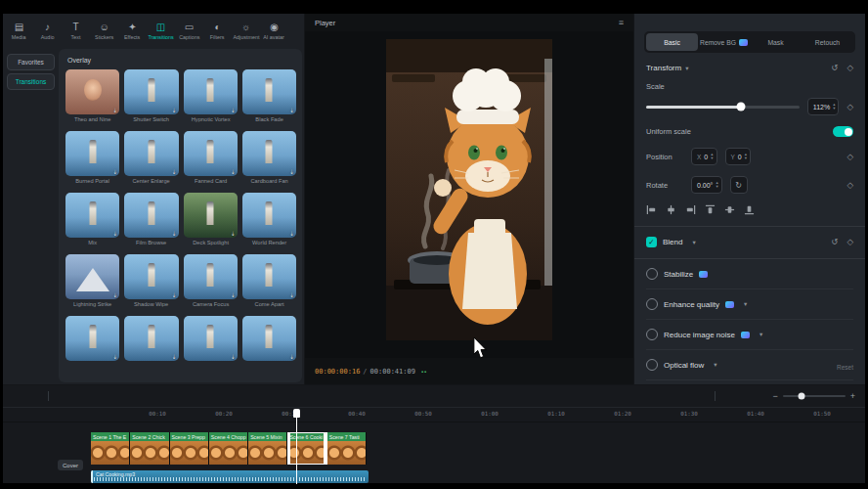 This screenshot has height=489, width=868. I want to click on top-nav-item: ☺ Stickers, so click(104, 31).